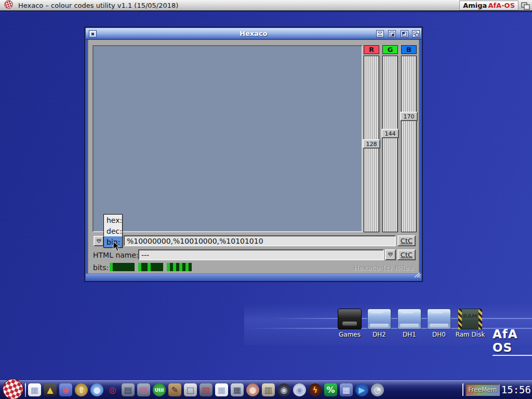 The height and width of the screenshot is (399, 532). Describe the element at coordinates (346, 390) in the screenshot. I see `window-prefs-icon: ▦` at that location.